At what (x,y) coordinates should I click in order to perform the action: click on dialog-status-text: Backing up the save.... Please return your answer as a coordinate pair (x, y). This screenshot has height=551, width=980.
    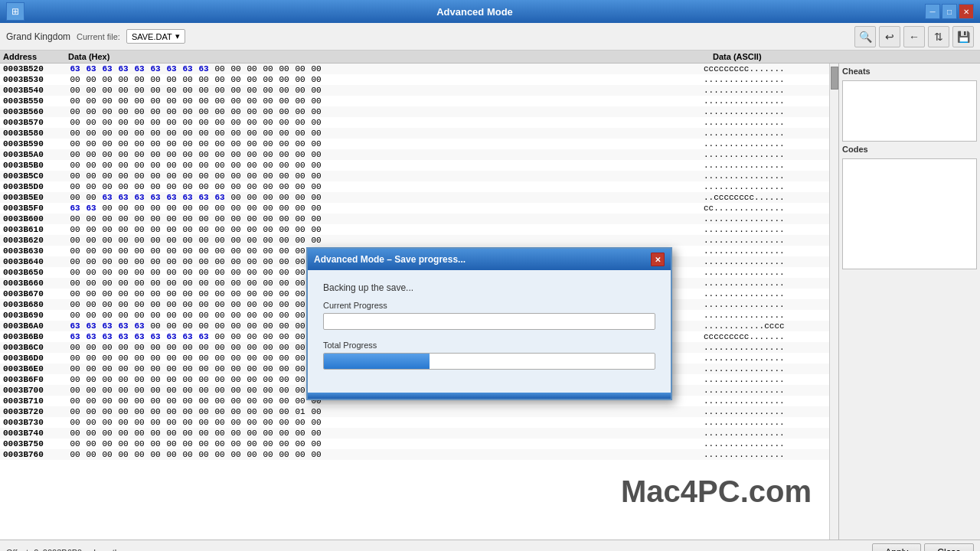
    Looking at the image, I should click on (489, 288).